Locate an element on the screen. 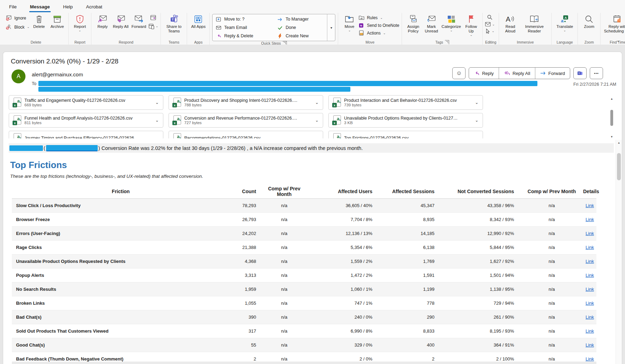 Image resolution: width=625 pixels, height=364 pixels. block-button: Block ⌄ is located at coordinates (18, 27).